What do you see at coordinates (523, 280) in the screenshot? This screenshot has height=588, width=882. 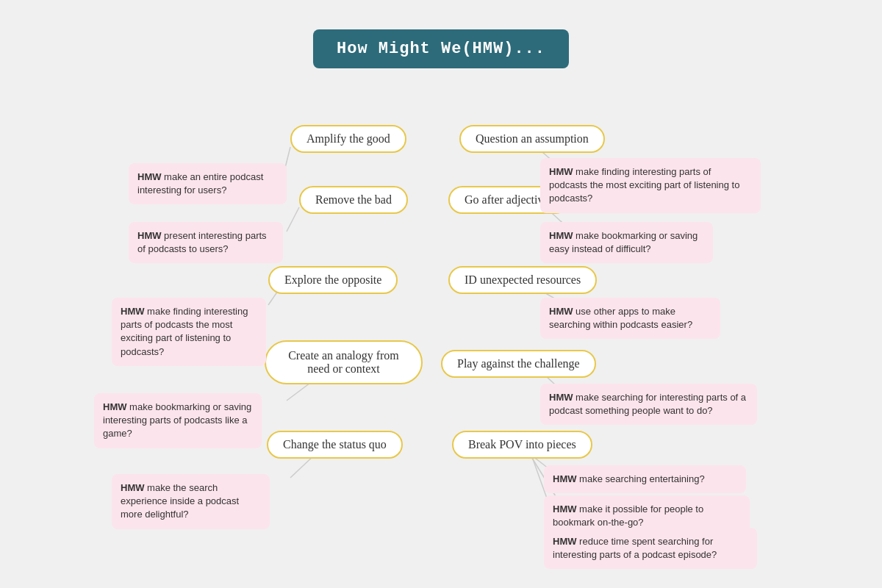 I see `node-id-resources: ID unexpected resources` at bounding box center [523, 280].